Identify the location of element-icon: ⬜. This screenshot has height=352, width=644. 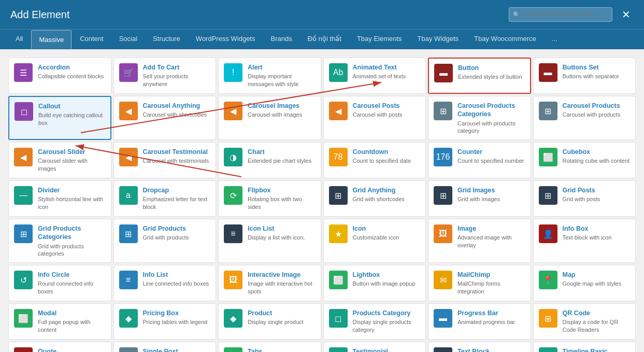
(23, 318).